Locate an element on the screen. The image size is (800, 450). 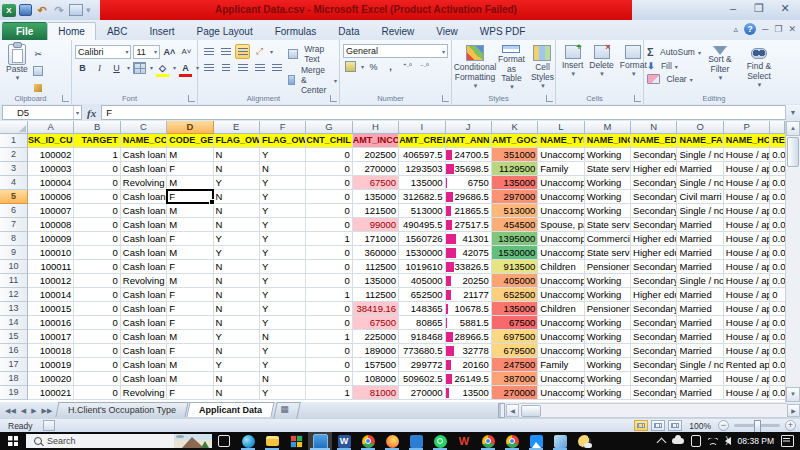
percent-style-icon: % is located at coordinates (374, 66).